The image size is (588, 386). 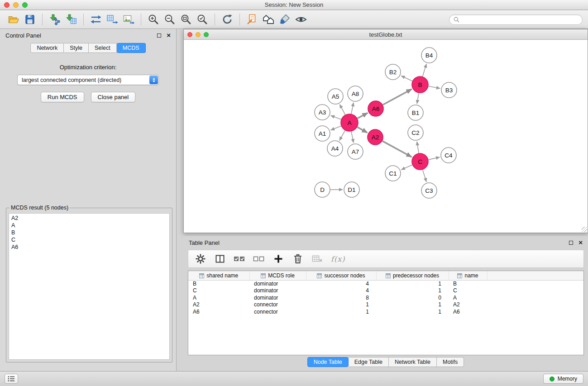 What do you see at coordinates (449, 155) in the screenshot?
I see `node-C4: C4` at bounding box center [449, 155].